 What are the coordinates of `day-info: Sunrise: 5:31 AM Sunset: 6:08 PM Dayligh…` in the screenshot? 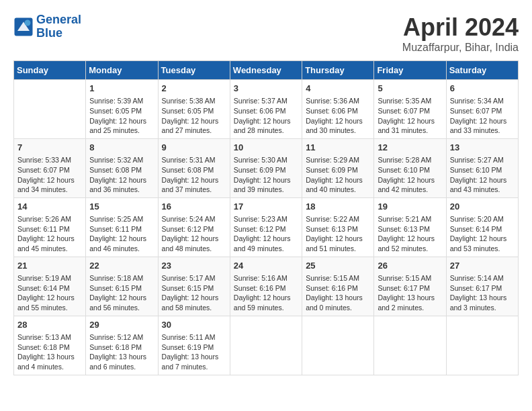 It's located at (194, 175).